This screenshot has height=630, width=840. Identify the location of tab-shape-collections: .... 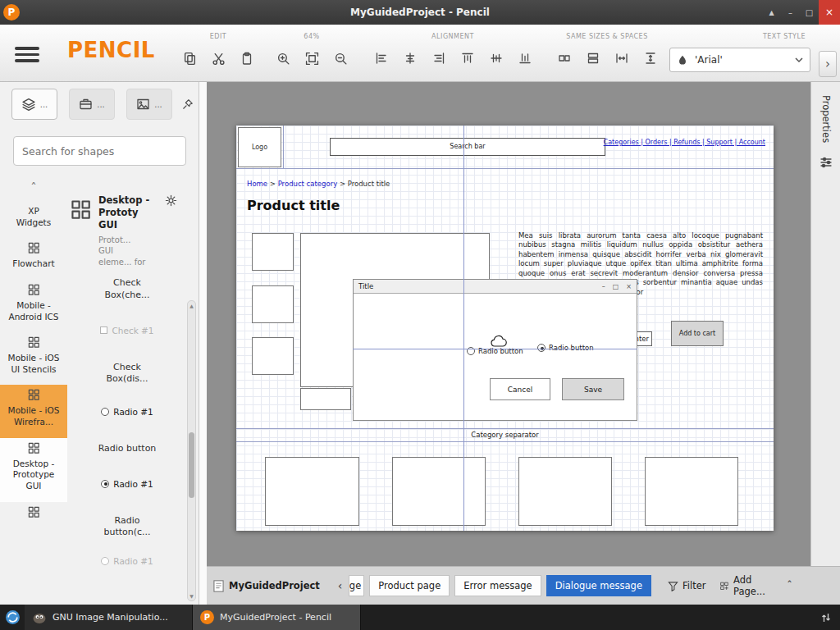
(34, 104).